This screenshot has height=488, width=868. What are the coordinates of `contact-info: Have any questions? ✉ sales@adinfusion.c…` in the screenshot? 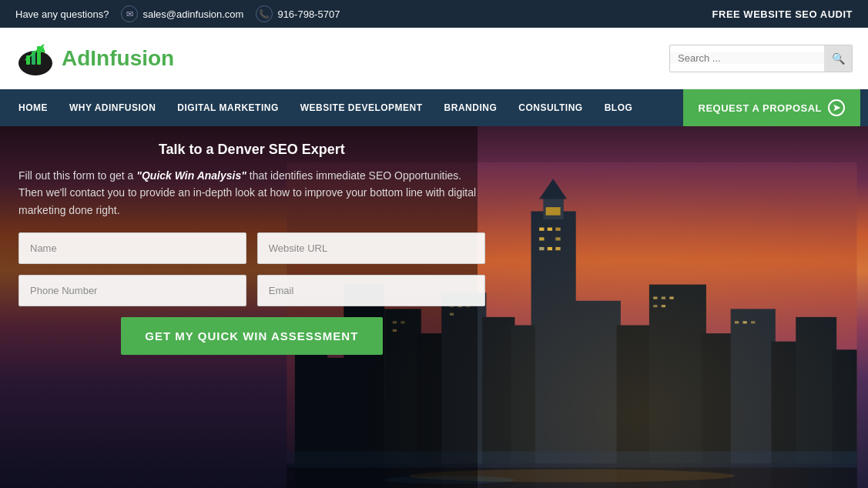 It's located at (364, 14).